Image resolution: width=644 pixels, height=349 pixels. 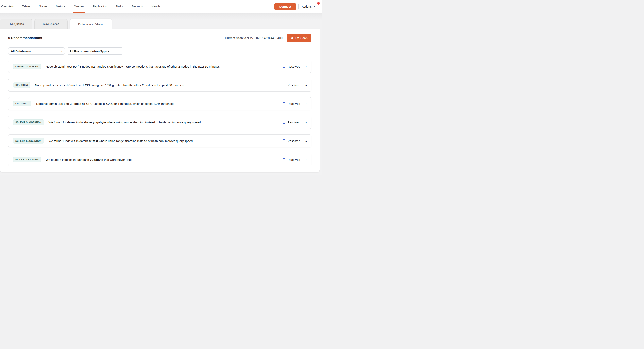 I want to click on recommendation-type-filter-value: All Recommendation Types, so click(x=89, y=51).